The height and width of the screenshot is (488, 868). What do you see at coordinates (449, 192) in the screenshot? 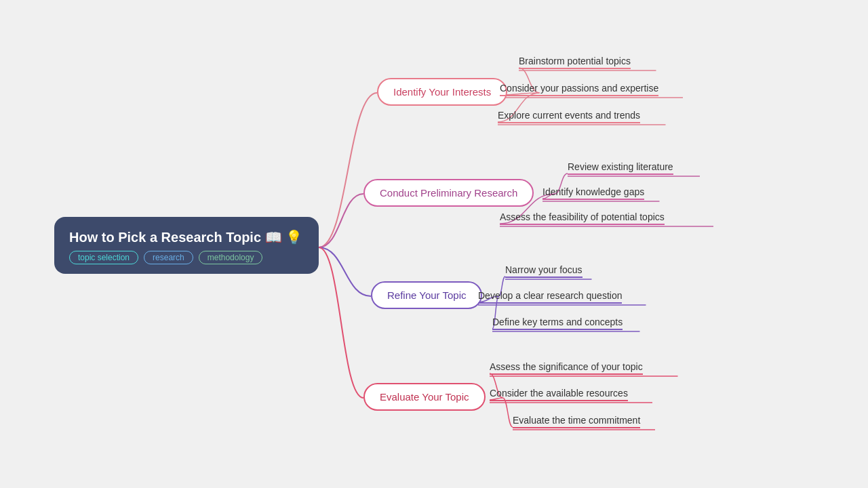
I see `branch-b2: Conduct Preliminary Research` at bounding box center [449, 192].